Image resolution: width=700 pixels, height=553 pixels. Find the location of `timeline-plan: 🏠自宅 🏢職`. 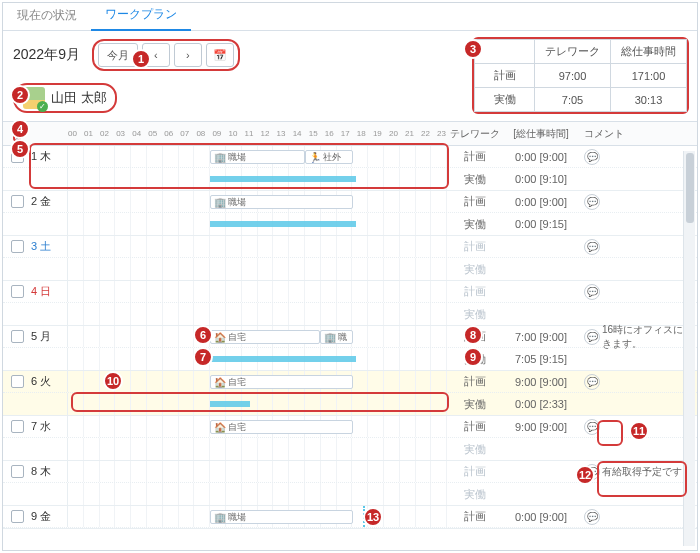

timeline-plan: 🏠自宅 🏢職 is located at coordinates (257, 336).